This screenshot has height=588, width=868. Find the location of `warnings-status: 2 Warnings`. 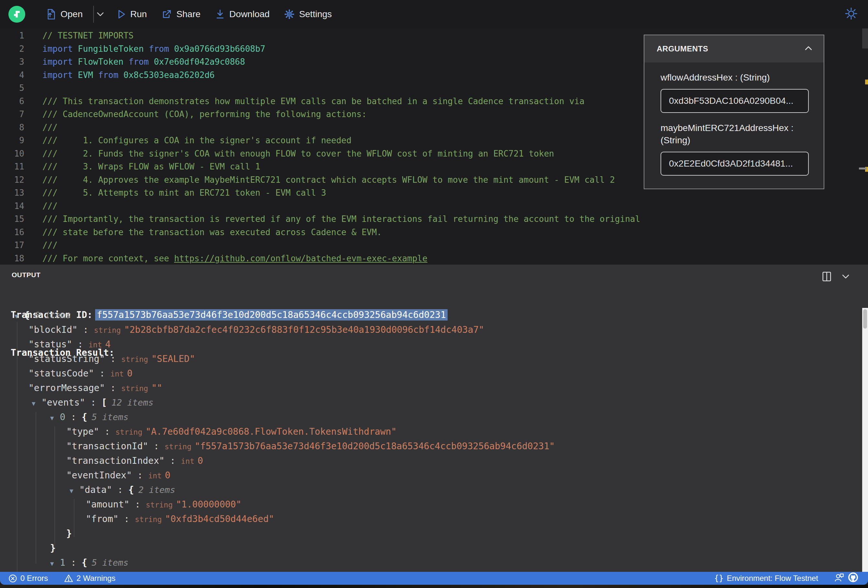

warnings-status: 2 Warnings is located at coordinates (90, 578).